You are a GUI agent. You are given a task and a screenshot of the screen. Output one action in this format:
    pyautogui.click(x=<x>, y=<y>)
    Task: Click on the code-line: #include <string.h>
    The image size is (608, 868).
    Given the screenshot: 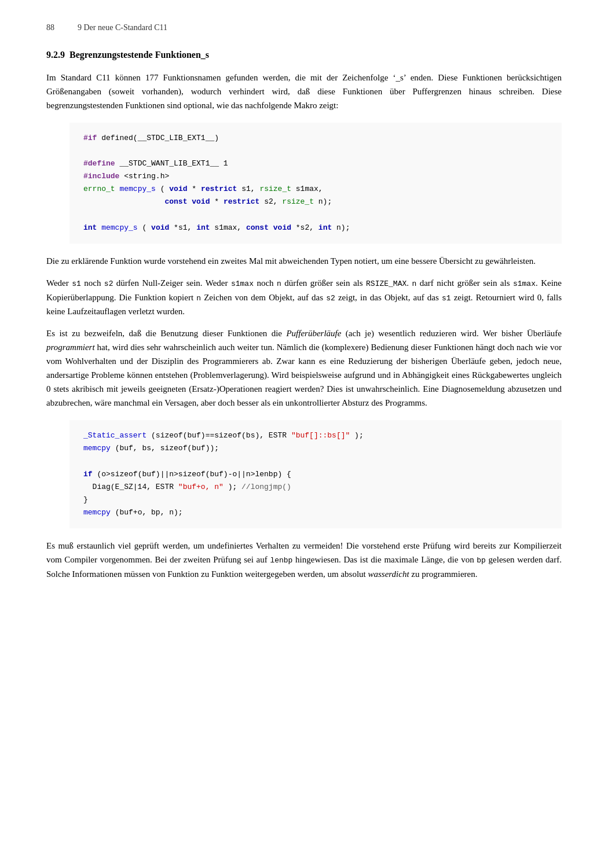 What is the action you would take?
    pyautogui.click(x=316, y=176)
    